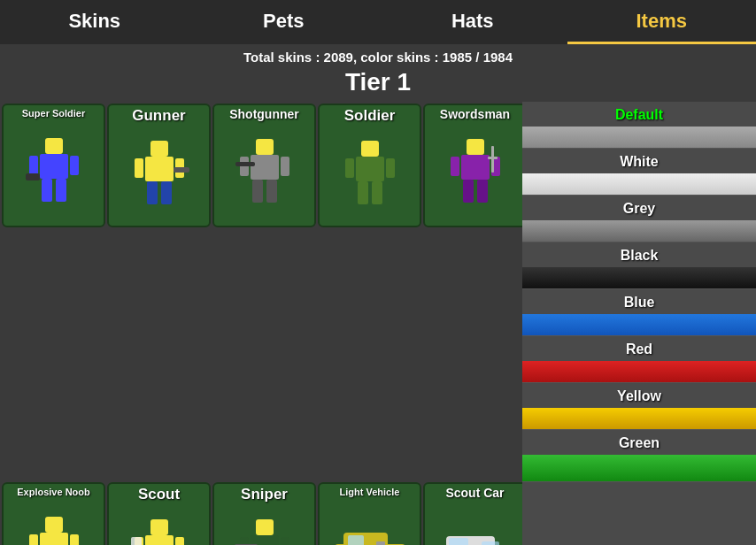  Describe the element at coordinates (639, 114) in the screenshot. I see `color-label-default: Default` at that location.